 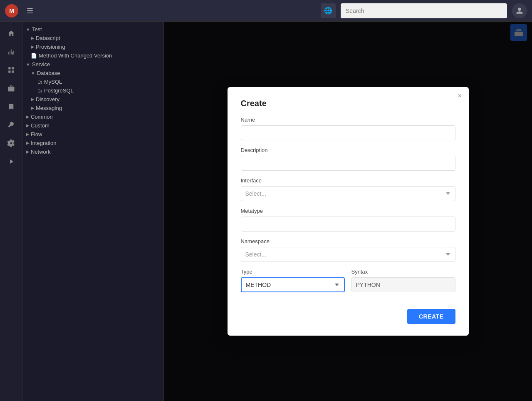 I want to click on type-syntax-row: Type METHOD FUNCTION CLASS Syntax PYTHON, so click(x=348, y=284).